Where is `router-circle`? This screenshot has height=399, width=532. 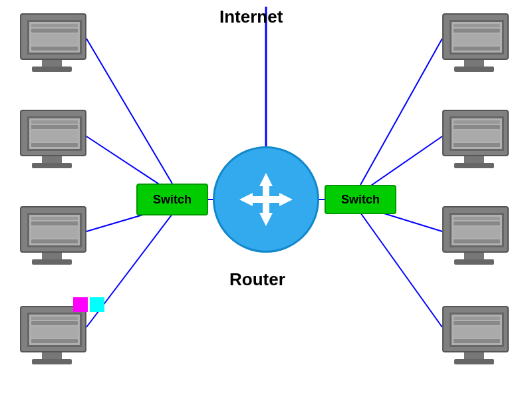
router-circle is located at coordinates (266, 200).